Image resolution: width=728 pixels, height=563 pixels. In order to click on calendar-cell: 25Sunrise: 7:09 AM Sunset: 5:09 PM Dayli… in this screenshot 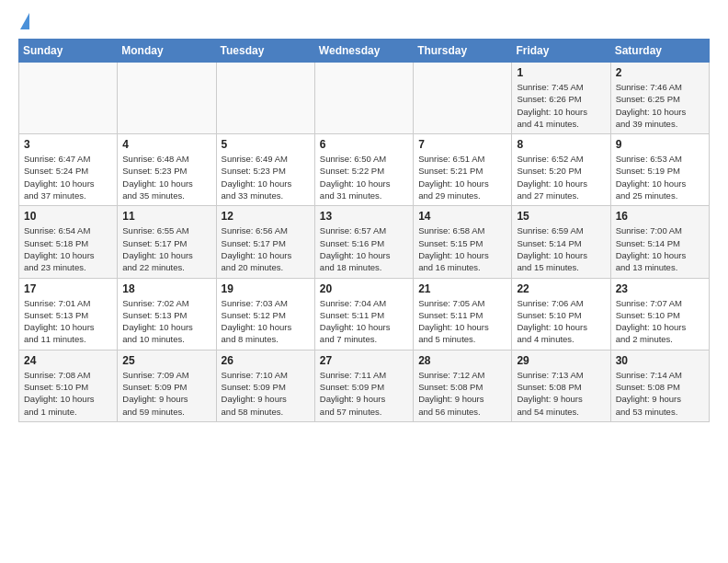, I will do `click(167, 385)`.